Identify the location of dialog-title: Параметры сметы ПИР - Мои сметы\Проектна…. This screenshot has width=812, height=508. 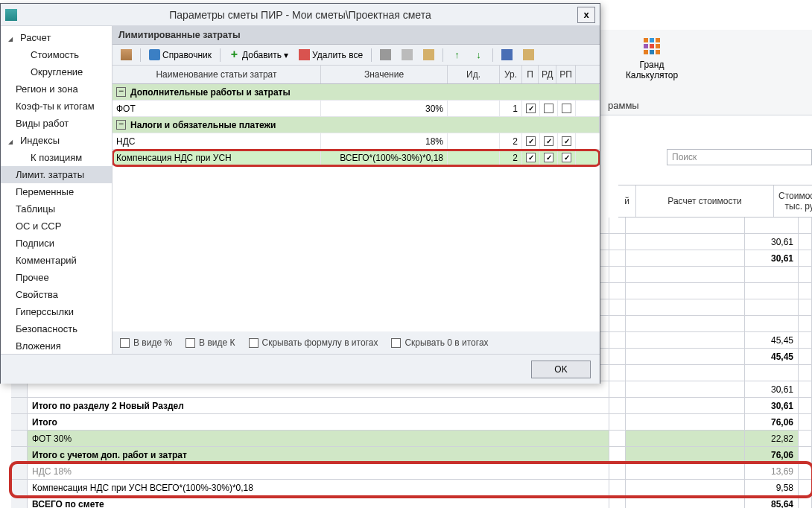
(300, 15).